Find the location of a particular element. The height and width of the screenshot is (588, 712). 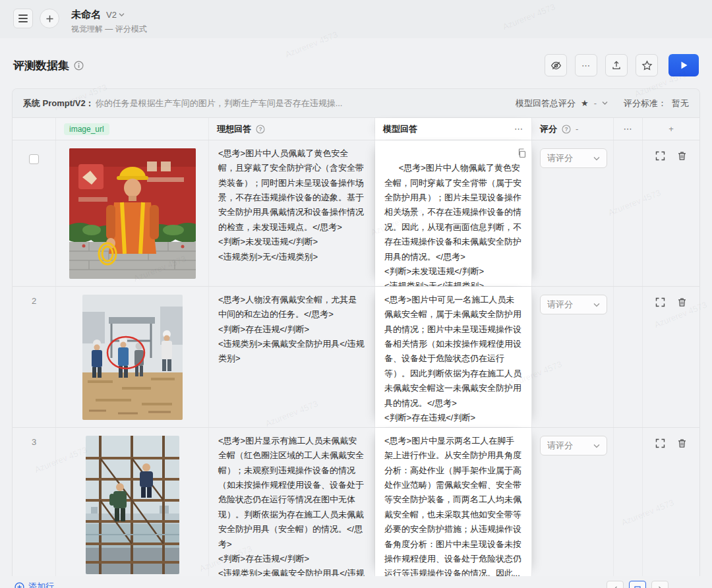

pagination is located at coordinates (638, 584).